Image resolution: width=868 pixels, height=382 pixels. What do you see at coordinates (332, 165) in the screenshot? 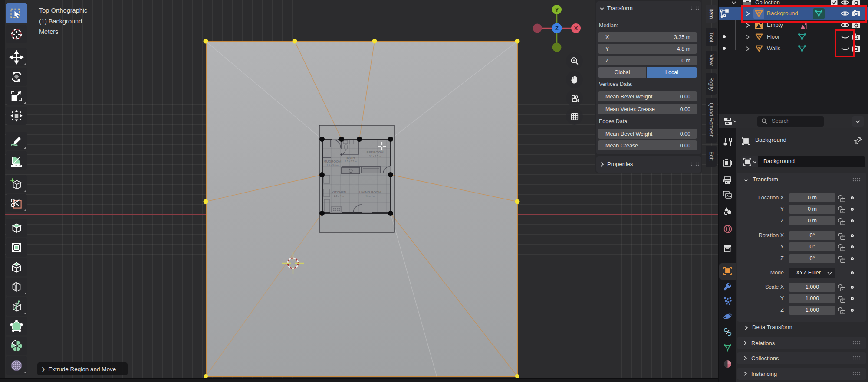
I see `svg-text: 1.6 x 3.6 m` at bounding box center [332, 165].